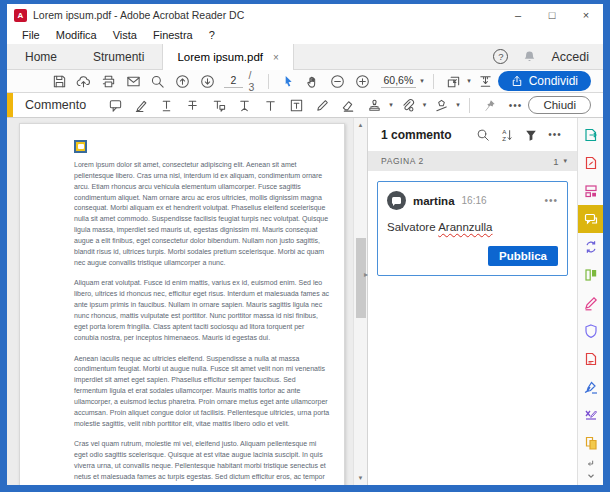 Image resolution: width=610 pixels, height=492 pixels. What do you see at coordinates (245, 105) in the screenshot?
I see `insert-text-tool` at bounding box center [245, 105].